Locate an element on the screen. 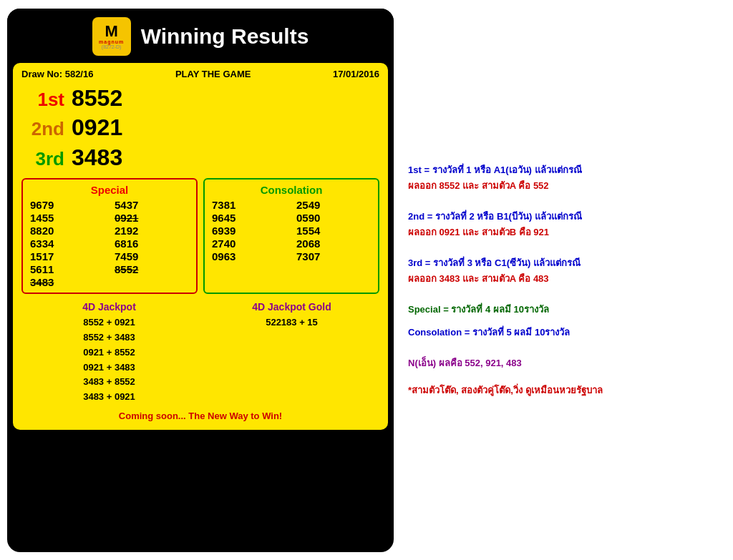 The height and width of the screenshot is (560, 733). jackpot-gold-title: 4D Jackpot Gold is located at coordinates (292, 307).